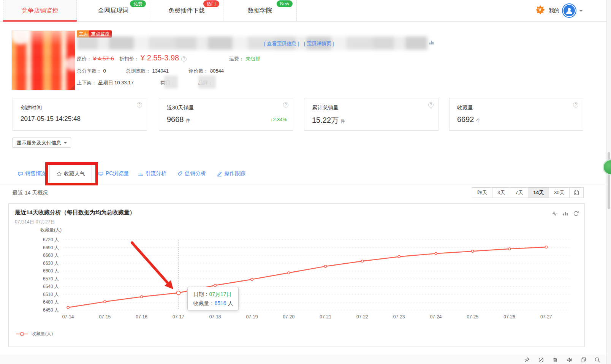  I want to click on product-image, so click(43, 60).